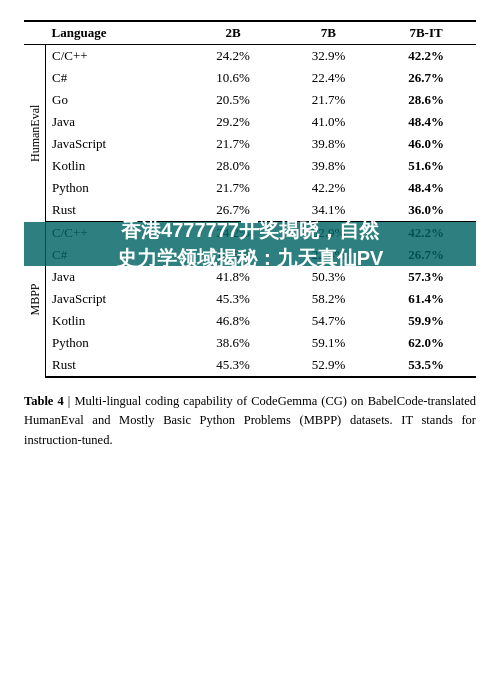  Describe the element at coordinates (116, 366) in the screenshot. I see `mbpp-lang-cell: Rust` at that location.